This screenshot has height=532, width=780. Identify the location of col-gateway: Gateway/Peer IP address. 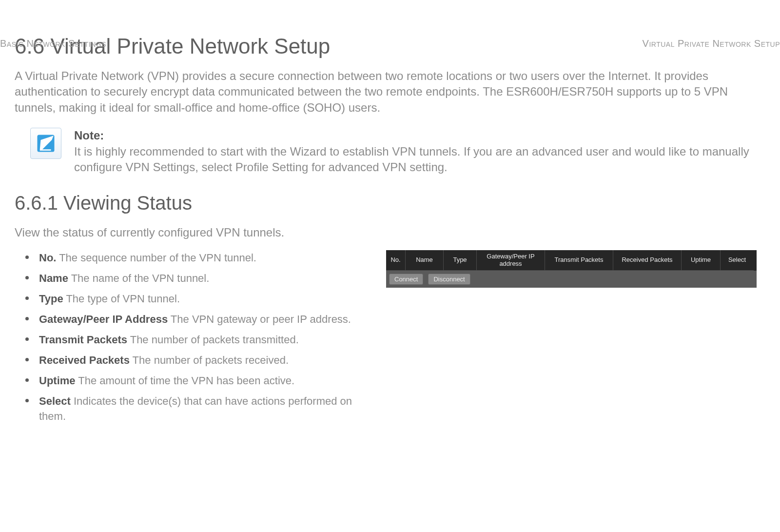
(511, 260).